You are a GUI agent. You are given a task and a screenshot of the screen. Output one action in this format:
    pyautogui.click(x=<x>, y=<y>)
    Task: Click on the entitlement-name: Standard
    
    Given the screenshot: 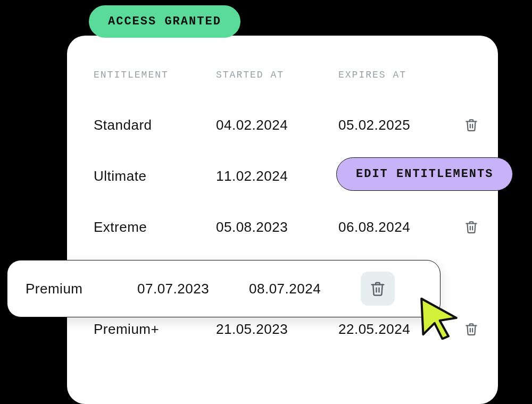 What is the action you would take?
    pyautogui.click(x=155, y=125)
    